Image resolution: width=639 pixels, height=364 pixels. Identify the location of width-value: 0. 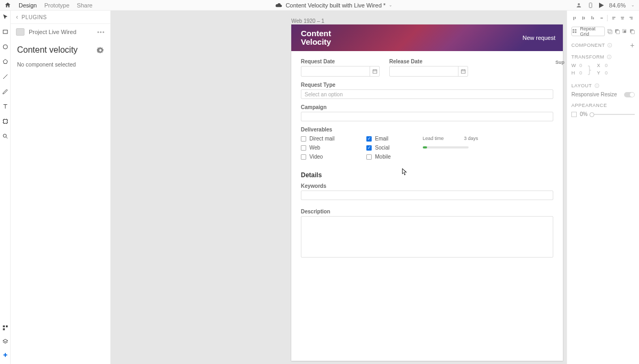
(580, 65).